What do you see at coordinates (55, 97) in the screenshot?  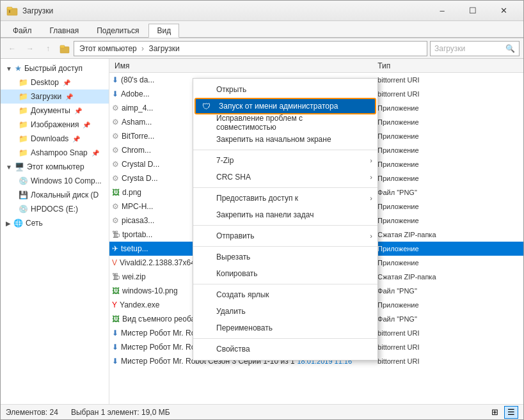 I see `sidebar-item-downloads: 📁 Загрузки 📌` at bounding box center [55, 97].